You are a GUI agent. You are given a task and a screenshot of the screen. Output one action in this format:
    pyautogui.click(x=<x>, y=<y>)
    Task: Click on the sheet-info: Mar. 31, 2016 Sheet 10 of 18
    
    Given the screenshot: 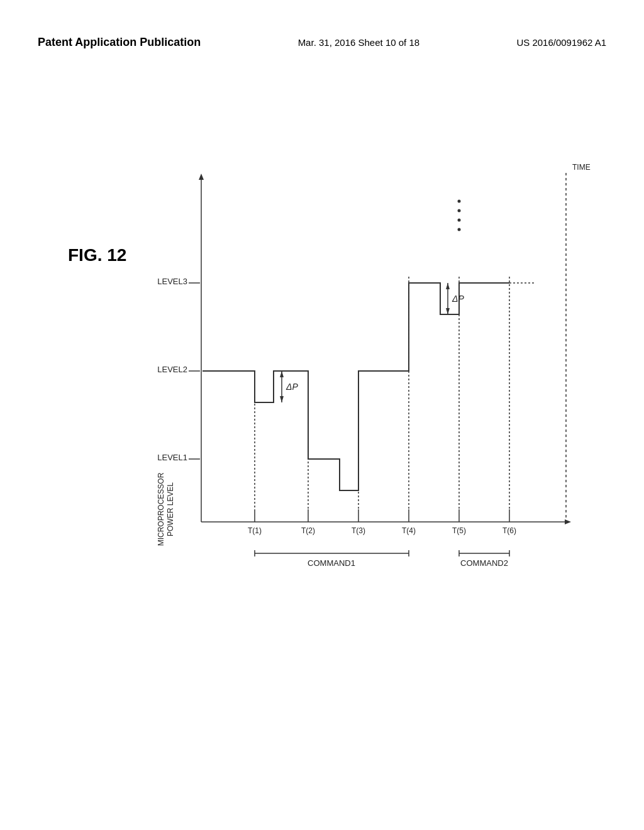 What is the action you would take?
    pyautogui.click(x=358, y=42)
    